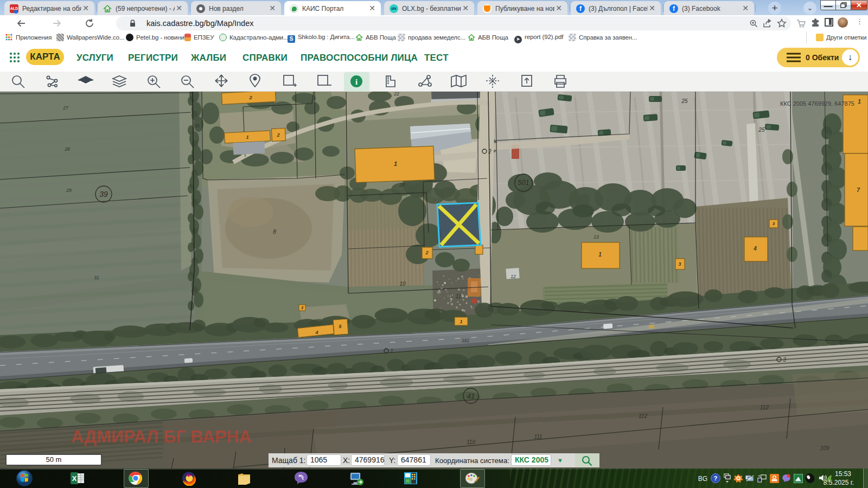 The width and height of the screenshot is (868, 488). Describe the element at coordinates (825, 448) in the screenshot. I see `svg-text: 109` at that location.